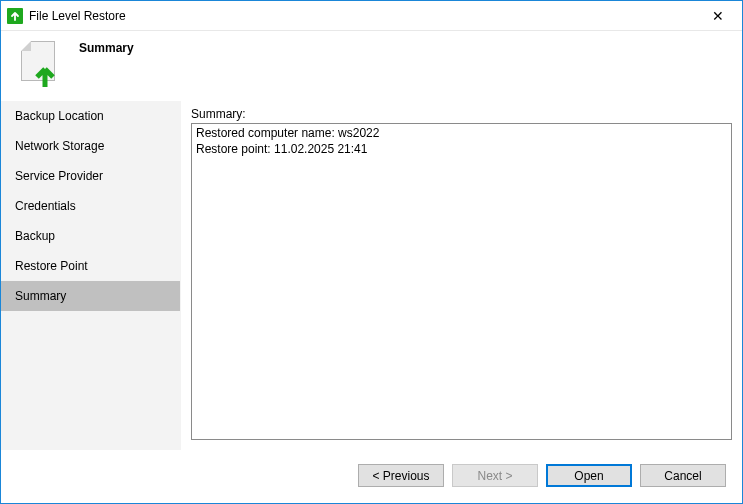  Describe the element at coordinates (372, 16) in the screenshot. I see `titlebar: File Level Restore ✕` at that location.